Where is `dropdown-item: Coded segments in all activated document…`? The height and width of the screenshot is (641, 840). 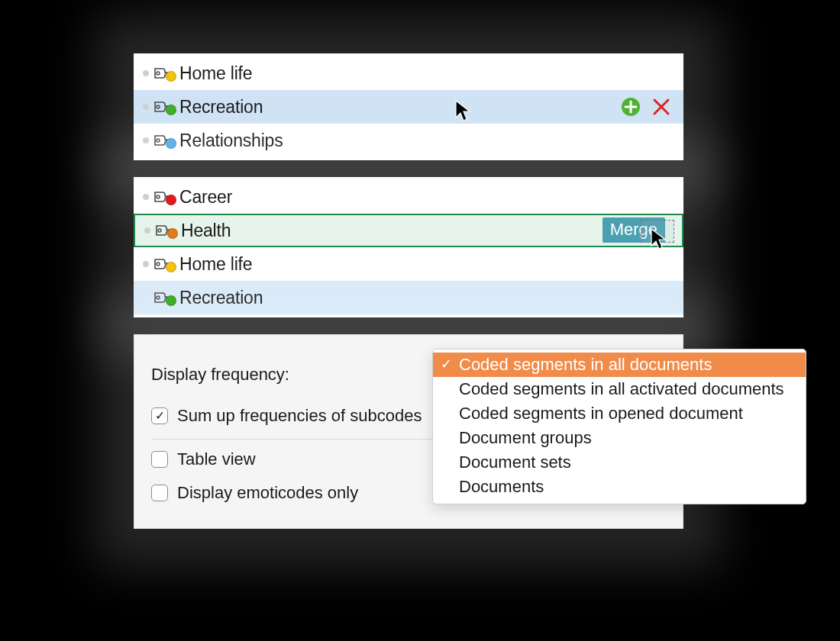
dropdown-item: Coded segments in all activated document… is located at coordinates (619, 389).